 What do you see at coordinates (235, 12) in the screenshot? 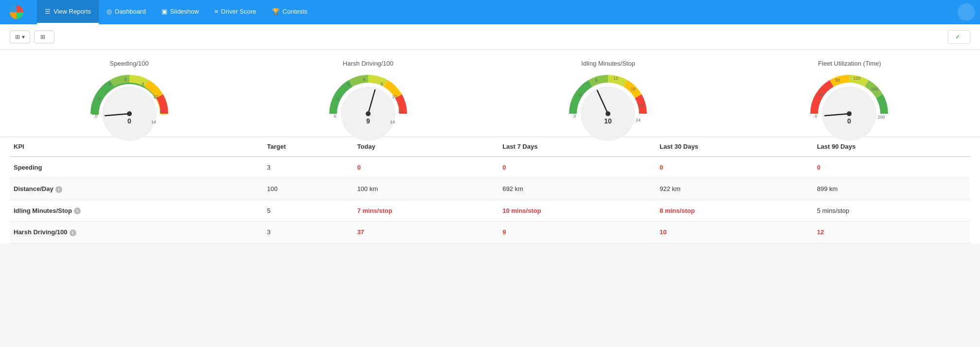
I see `nav-item-driver-score: ≡ Driver Score` at bounding box center [235, 12].